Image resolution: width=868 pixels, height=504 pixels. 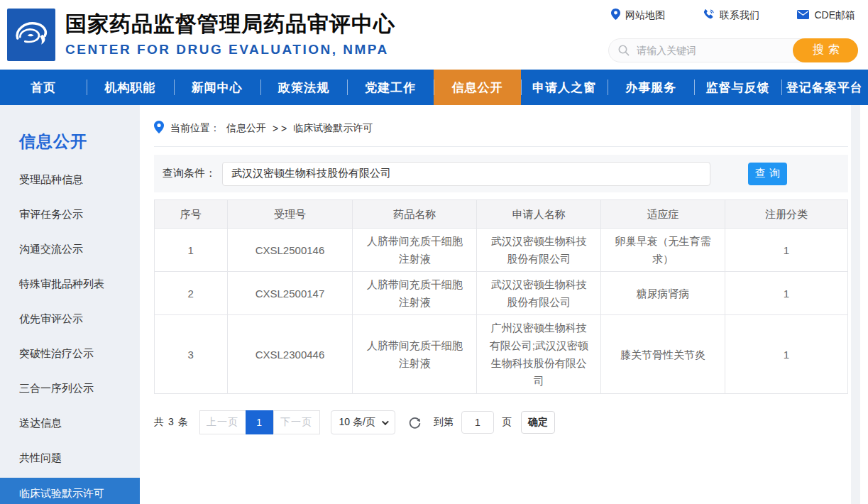 What do you see at coordinates (70, 305) in the screenshot?
I see `sidebar: 信息公开 受理品种信息 审评任务公示 沟通交流公示 特殊审批品种列表 优先审评公…` at bounding box center [70, 305].